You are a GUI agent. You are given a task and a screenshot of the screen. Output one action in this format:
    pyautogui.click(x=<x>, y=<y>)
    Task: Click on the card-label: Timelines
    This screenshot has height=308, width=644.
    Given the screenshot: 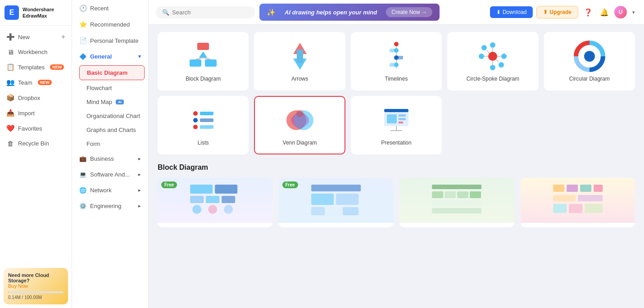 What is the action you would take?
    pyautogui.click(x=396, y=79)
    